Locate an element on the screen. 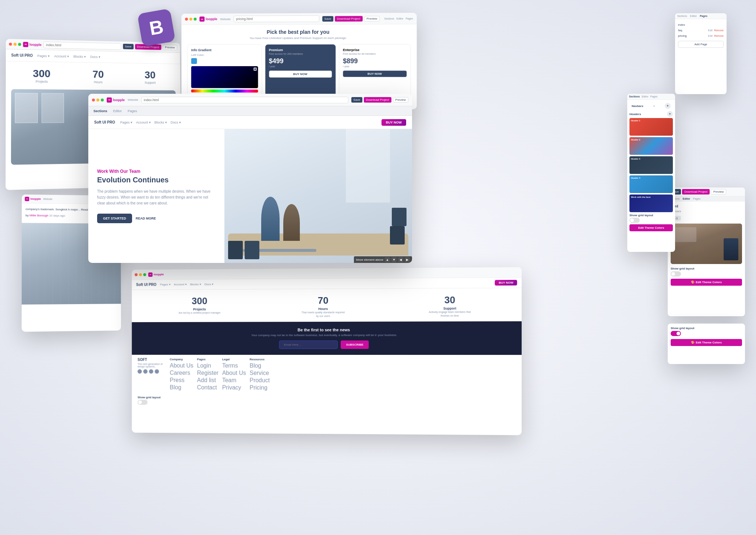 The height and width of the screenshot is (535, 756). nav-account: Account ▾ is located at coordinates (143, 122).